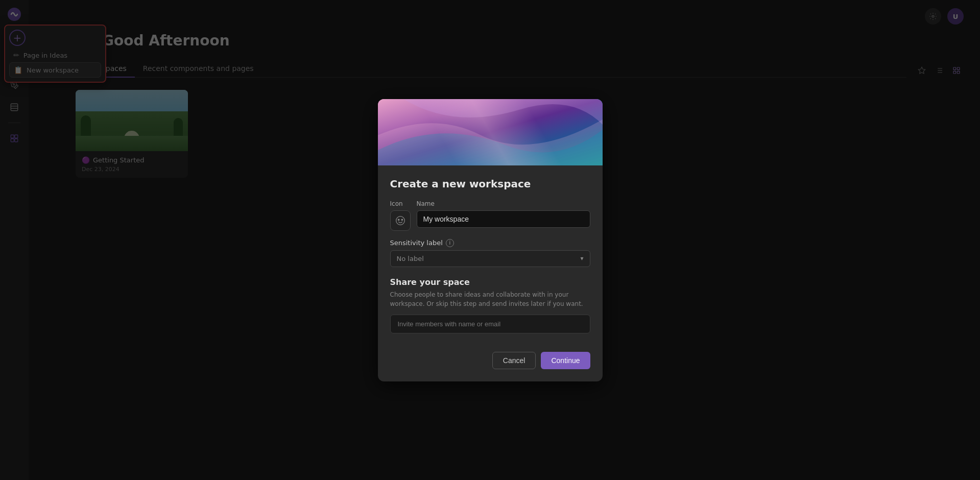 The width and height of the screenshot is (980, 480). What do you see at coordinates (490, 324) in the screenshot?
I see `invite-members-input` at bounding box center [490, 324].